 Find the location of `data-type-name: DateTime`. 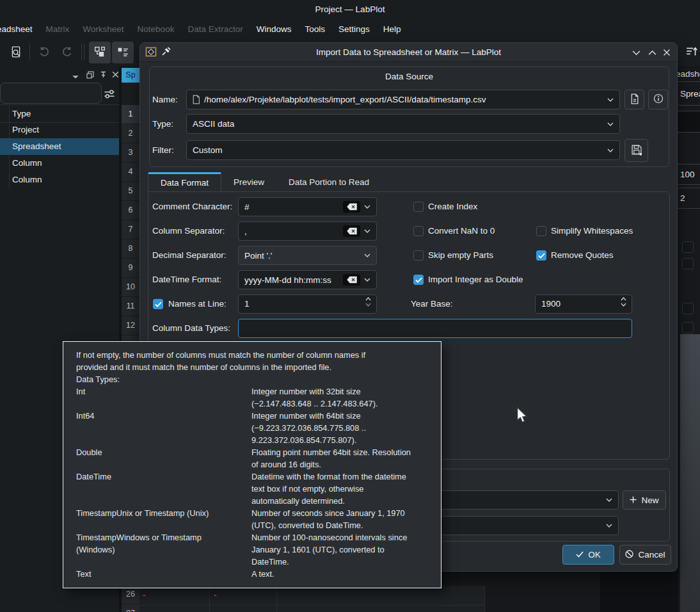

data-type-name: DateTime is located at coordinates (164, 489).